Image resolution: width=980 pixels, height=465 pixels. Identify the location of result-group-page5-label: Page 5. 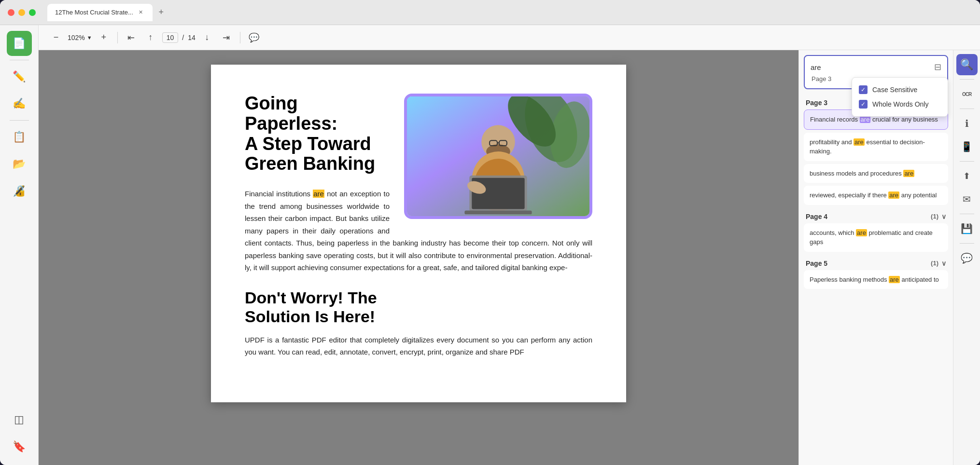
(817, 263).